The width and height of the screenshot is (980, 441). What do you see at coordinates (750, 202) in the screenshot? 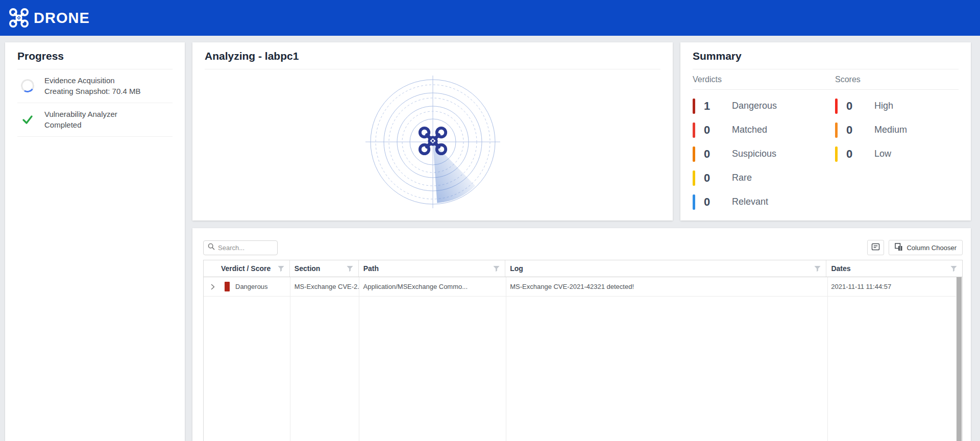
I see `verdict-label: Relevant` at bounding box center [750, 202].